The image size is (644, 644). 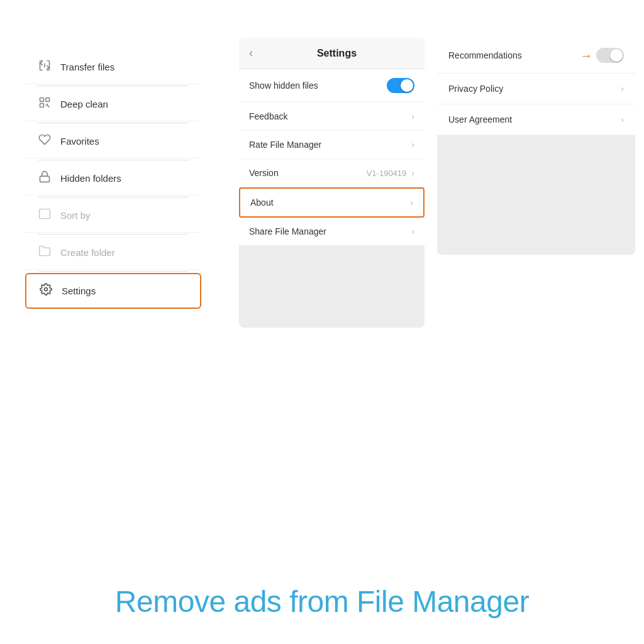 What do you see at coordinates (322, 605) in the screenshot?
I see `bottom-text-area: Remove ads from File Manager` at bounding box center [322, 605].